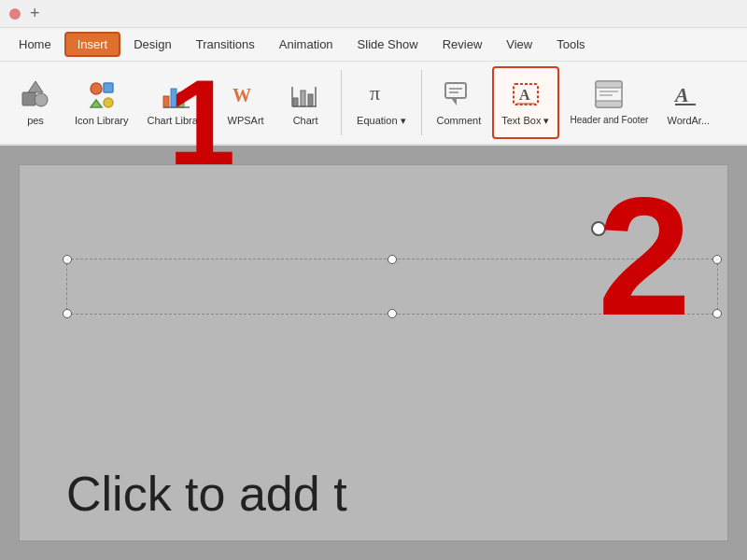  What do you see at coordinates (305, 103) in the screenshot?
I see `toolbar-chart: Chart` at bounding box center [305, 103].